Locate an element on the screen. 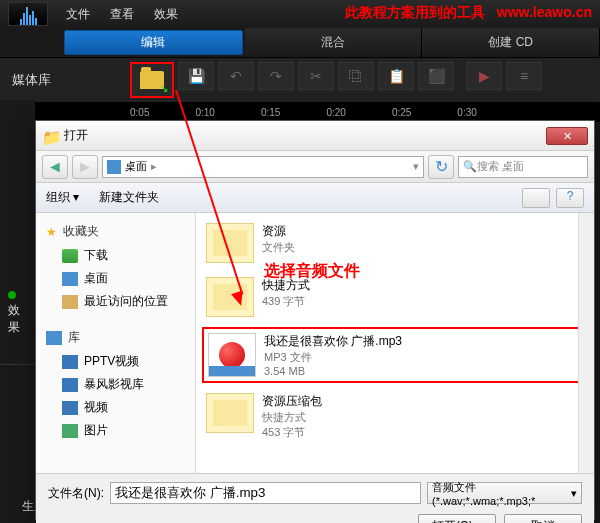 The width and height of the screenshot is (600, 523). separator is located at coordinates (460, 76).